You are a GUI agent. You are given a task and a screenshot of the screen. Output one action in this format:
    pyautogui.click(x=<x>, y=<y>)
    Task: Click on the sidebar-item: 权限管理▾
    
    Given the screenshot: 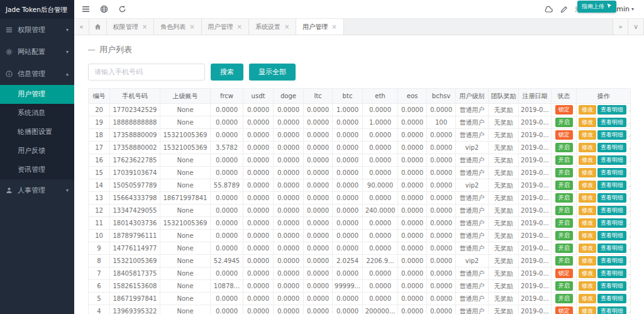 What is the action you would take?
    pyautogui.click(x=37, y=30)
    